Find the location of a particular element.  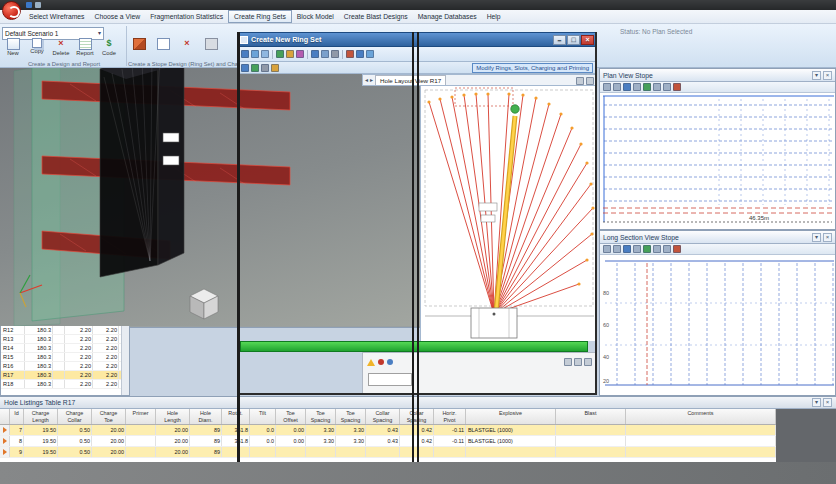

menu-tab-create-blast-designs: Create Blast Designs is located at coordinates (376, 16).